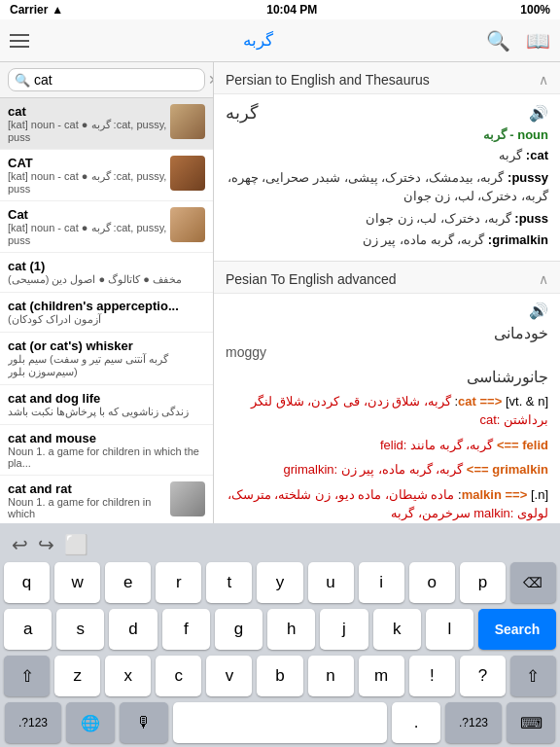 The height and width of the screenshot is (747, 560). What do you see at coordinates (33, 723) in the screenshot?
I see `key-numbers: .?123` at bounding box center [33, 723].